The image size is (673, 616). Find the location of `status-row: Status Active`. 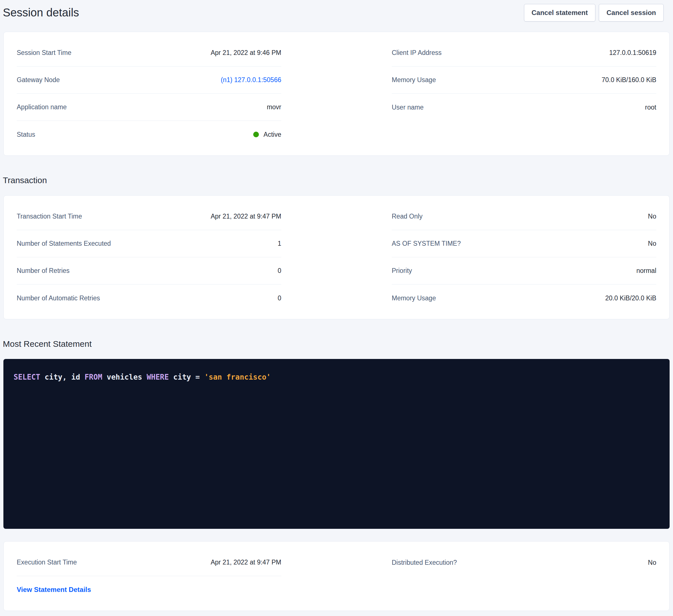

status-row: Status Active is located at coordinates (149, 134).